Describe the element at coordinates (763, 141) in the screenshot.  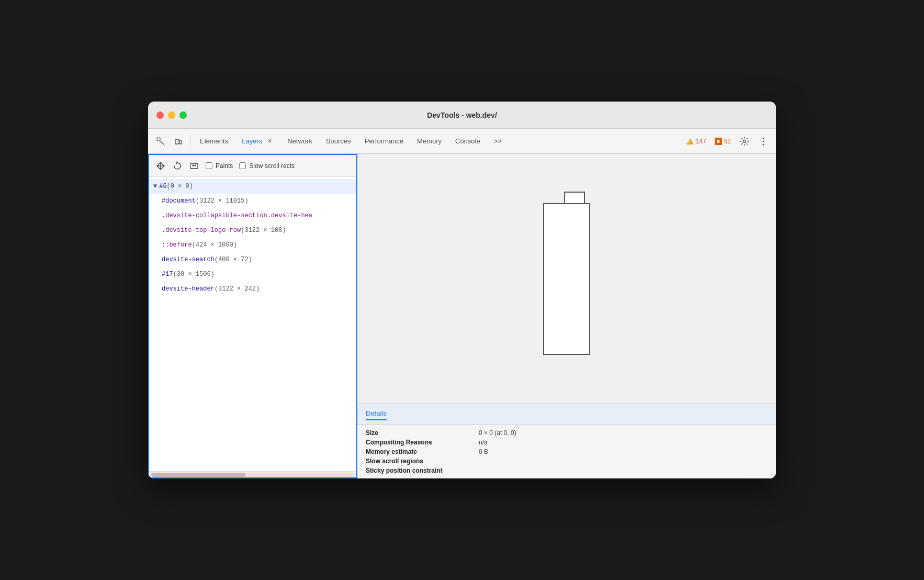
I see `more-options-icon` at that location.